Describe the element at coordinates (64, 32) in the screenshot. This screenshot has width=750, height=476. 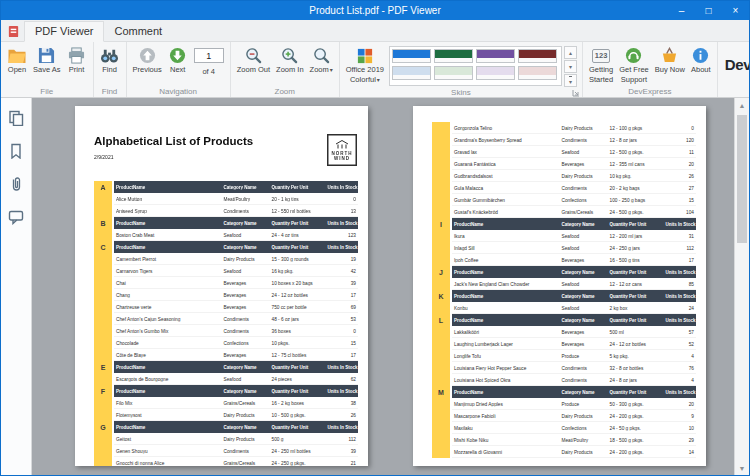
I see `tab-pdf-viewer: PDF Viewer` at that location.